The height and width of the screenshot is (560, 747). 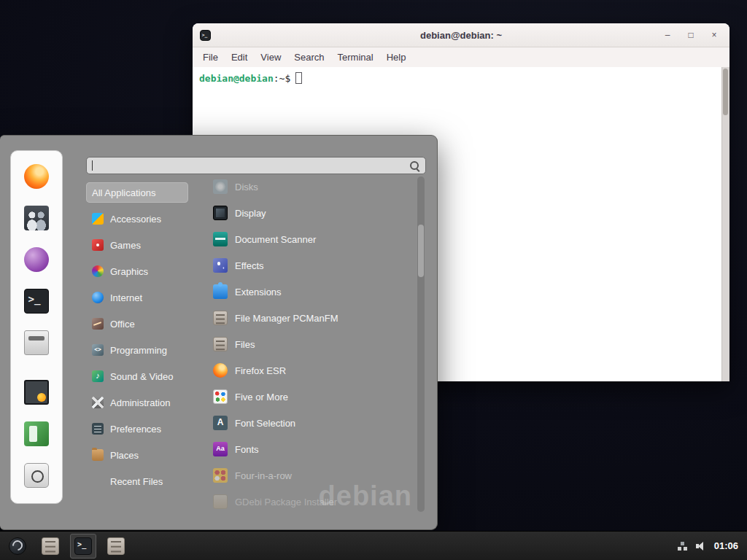 I want to click on screensaver-icon, so click(x=36, y=392).